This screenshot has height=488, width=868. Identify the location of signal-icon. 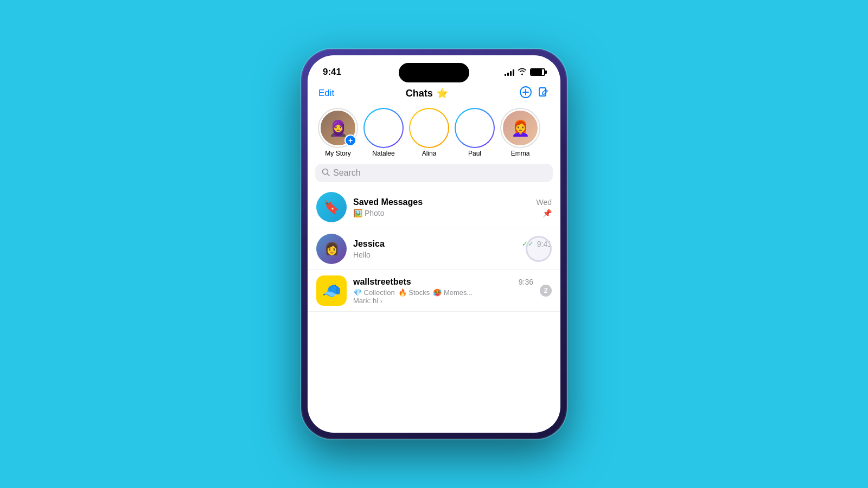
(509, 72).